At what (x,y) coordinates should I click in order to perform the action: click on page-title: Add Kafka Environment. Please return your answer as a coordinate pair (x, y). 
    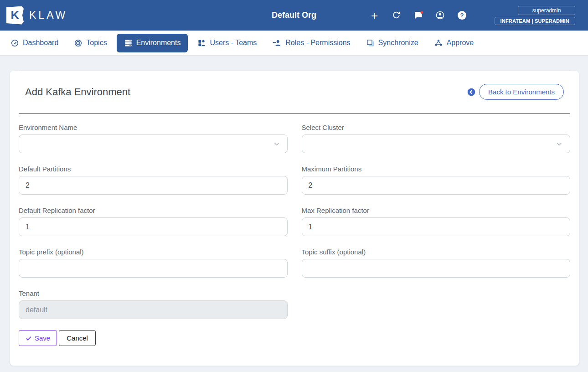
    Looking at the image, I should click on (77, 92).